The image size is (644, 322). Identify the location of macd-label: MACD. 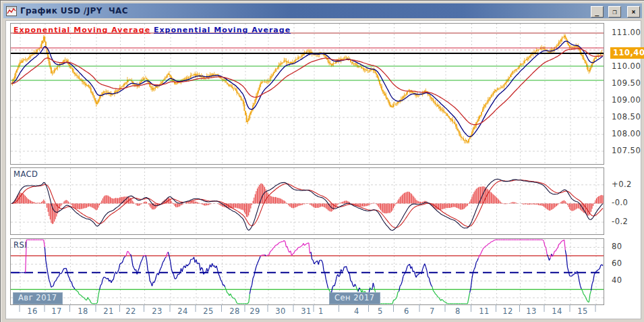
(26, 174).